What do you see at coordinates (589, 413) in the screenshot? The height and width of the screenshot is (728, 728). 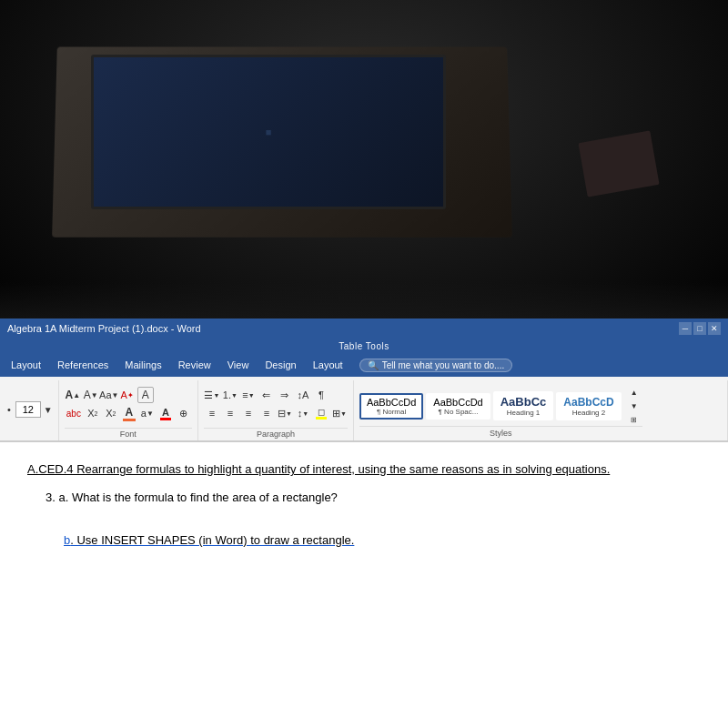 I see `style-h2-label: Heading 2` at bounding box center [589, 413].